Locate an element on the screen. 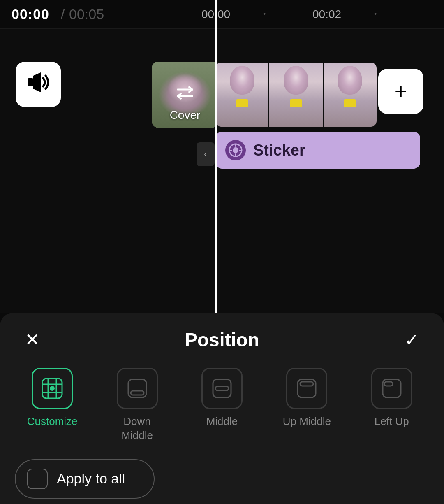 This screenshot has width=444, height=504. time-ruler: 00:00 / 00:05 00:00 • 00:02 • is located at coordinates (222, 14).